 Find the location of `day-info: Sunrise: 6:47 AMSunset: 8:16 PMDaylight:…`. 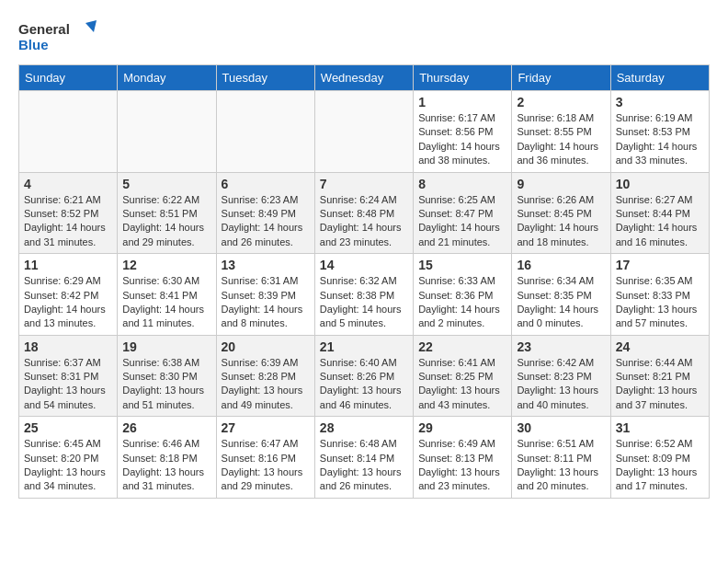

day-info: Sunrise: 6:47 AMSunset: 8:16 PMDaylight:… is located at coordinates (266, 465).